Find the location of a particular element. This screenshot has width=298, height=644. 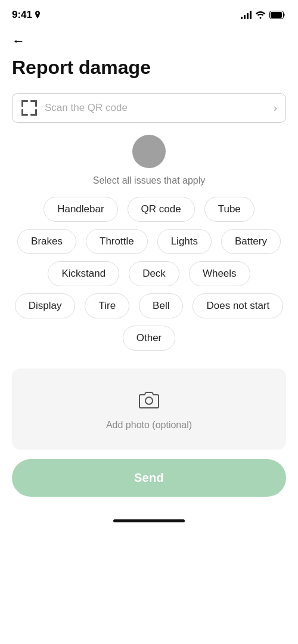

qr-scan-left: Scan the QR code is located at coordinates (74, 108).